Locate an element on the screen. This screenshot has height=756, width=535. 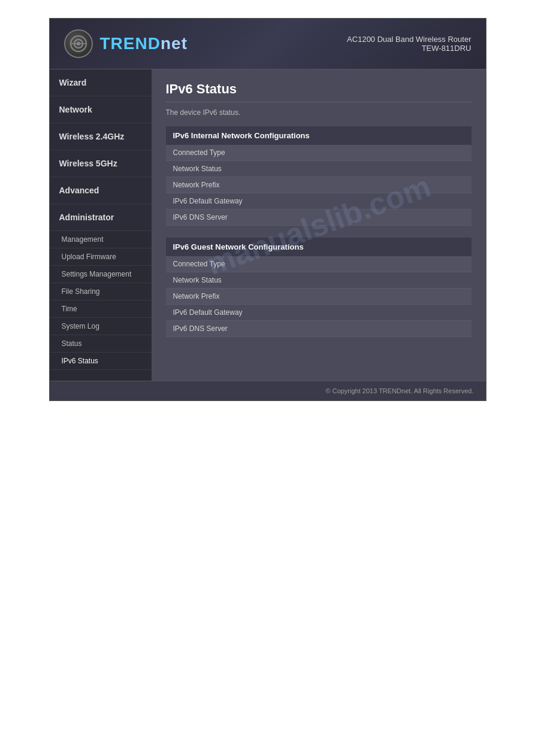
page-divider is located at coordinates (319, 102).